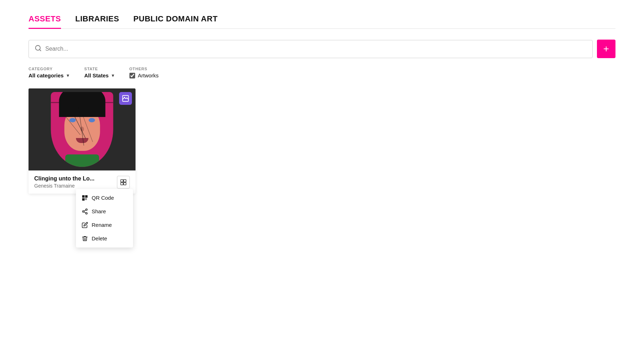 This screenshot has width=644, height=352. What do you see at coordinates (99, 76) in the screenshot?
I see `state-select: All States ▼` at bounding box center [99, 76].